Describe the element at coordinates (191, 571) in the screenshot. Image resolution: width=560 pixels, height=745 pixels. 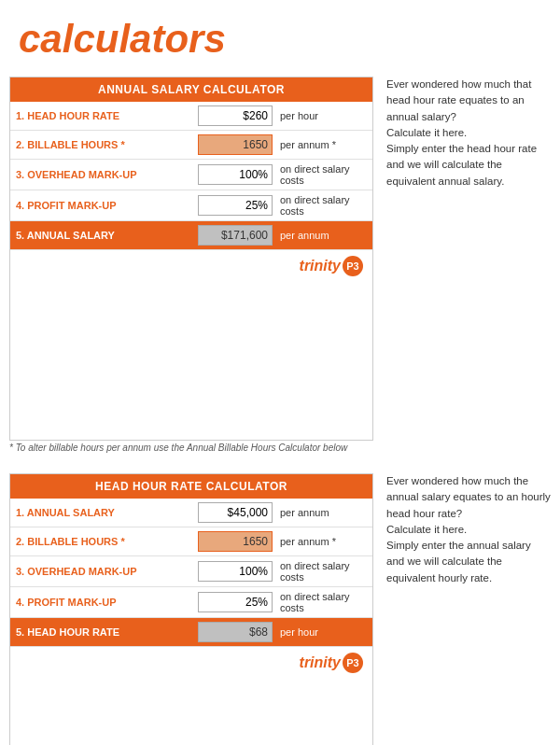
I see `calc2-row-3: 3. OVERHEAD MARK-UP on direct salary cos…` at that location.